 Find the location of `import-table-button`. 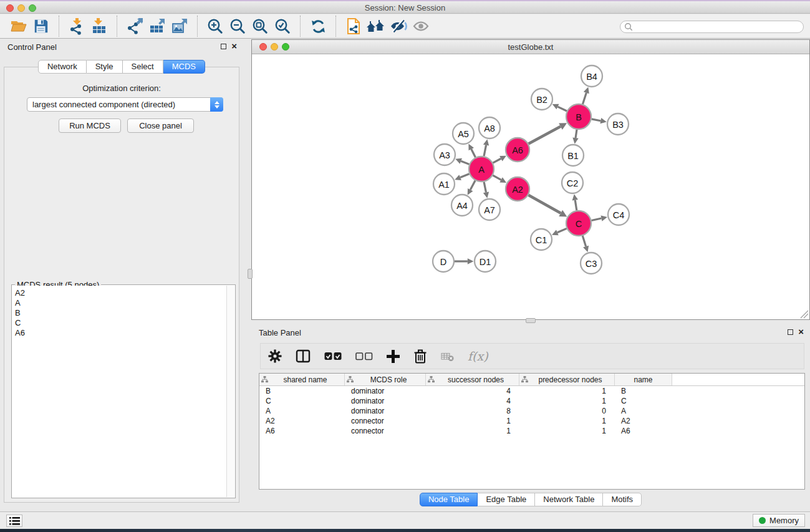

import-table-button is located at coordinates (99, 26).